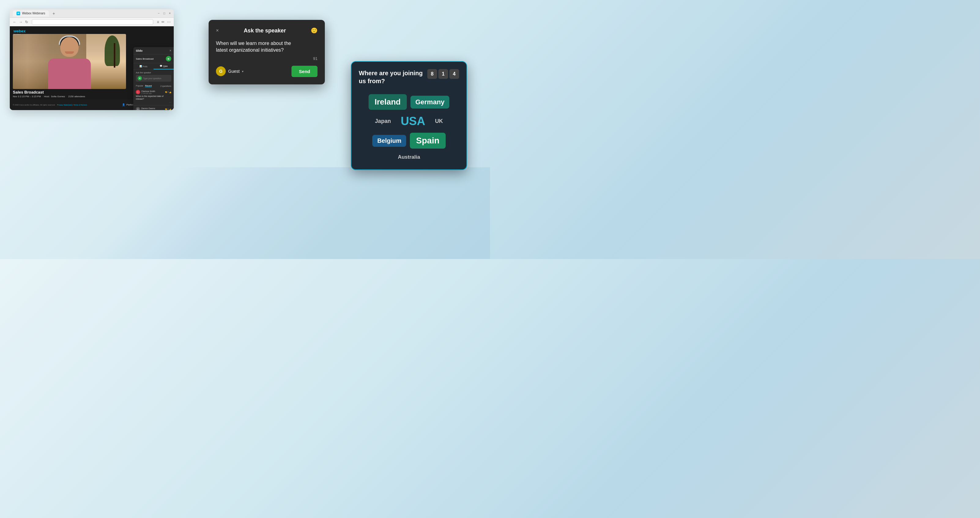 The width and height of the screenshot is (980, 518). Describe the element at coordinates (314, 30) in the screenshot. I see `emoji-button: 🙂` at that location.